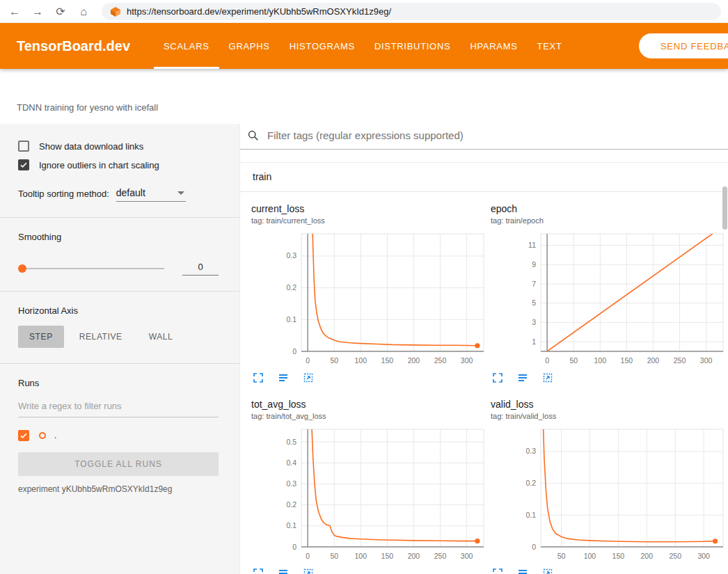  What do you see at coordinates (411, 11) in the screenshot?
I see `address-bar: https://tensorboard.dev/experiment/yKUbh…` at bounding box center [411, 11].